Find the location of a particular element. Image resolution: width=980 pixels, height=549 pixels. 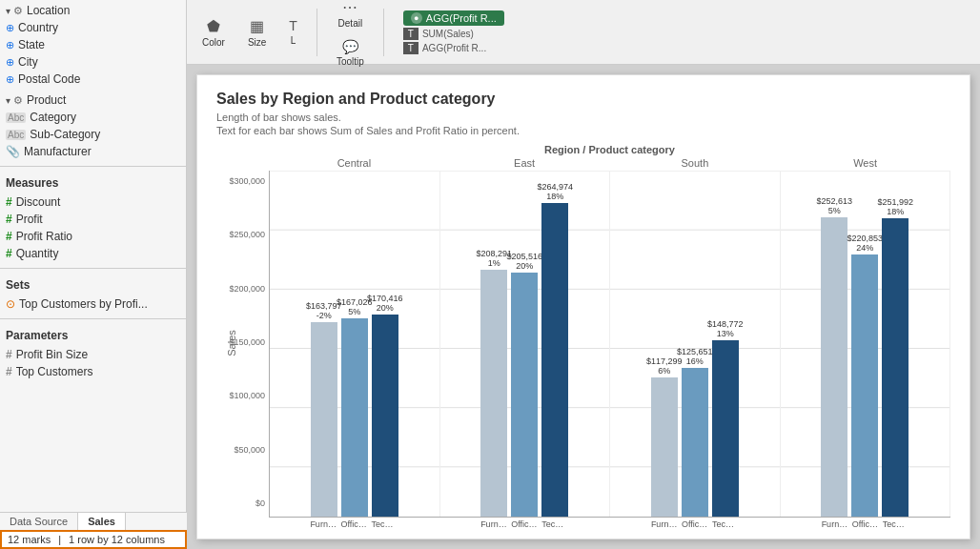

globe-icon: ⊕ is located at coordinates (10, 29).